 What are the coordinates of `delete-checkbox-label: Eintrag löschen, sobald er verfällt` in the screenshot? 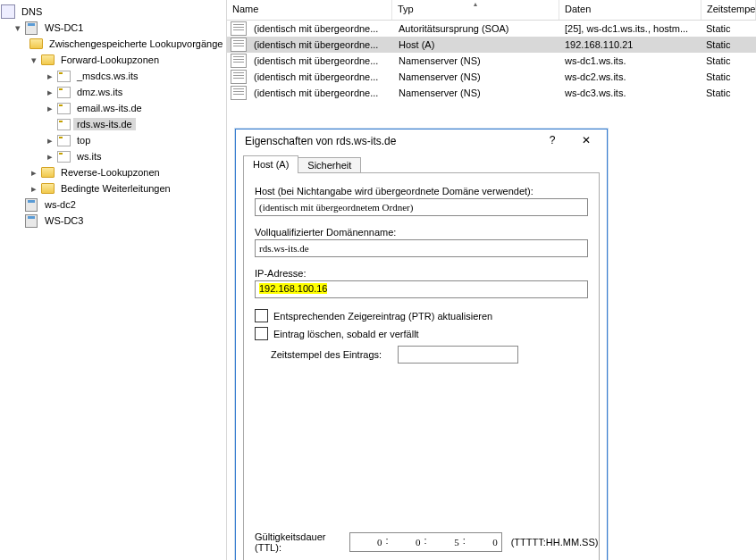 It's located at (347, 334).